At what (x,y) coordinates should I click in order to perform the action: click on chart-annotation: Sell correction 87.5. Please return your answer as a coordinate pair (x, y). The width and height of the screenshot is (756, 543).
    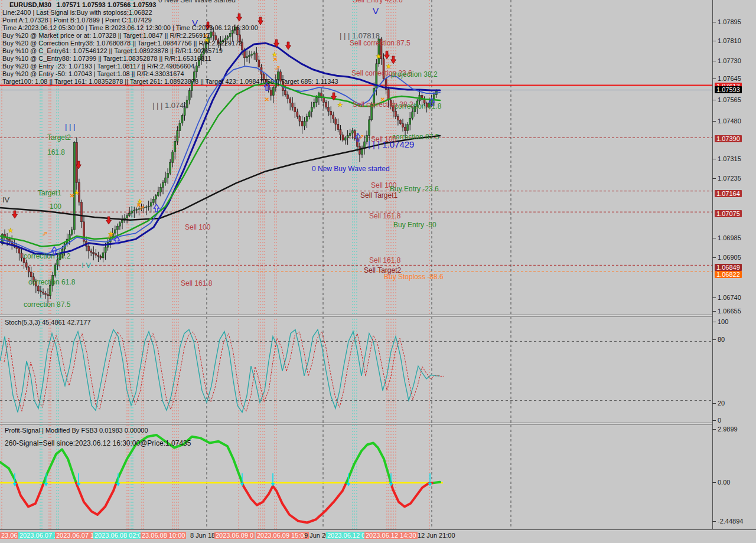
    Looking at the image, I should click on (380, 43).